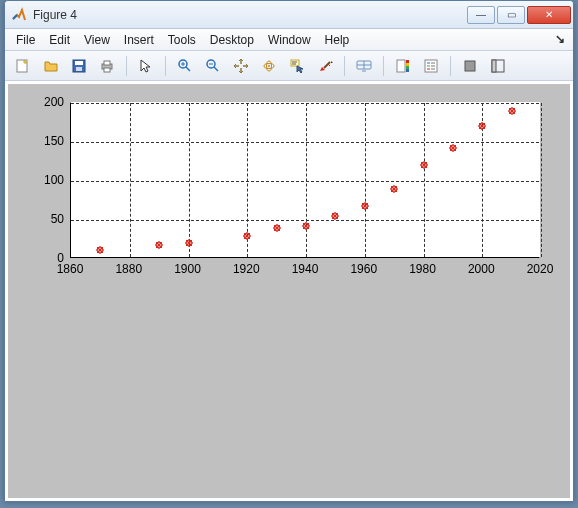 The height and width of the screenshot is (508, 578). What do you see at coordinates (26, 40) in the screenshot?
I see `menu-file: File` at bounding box center [26, 40].